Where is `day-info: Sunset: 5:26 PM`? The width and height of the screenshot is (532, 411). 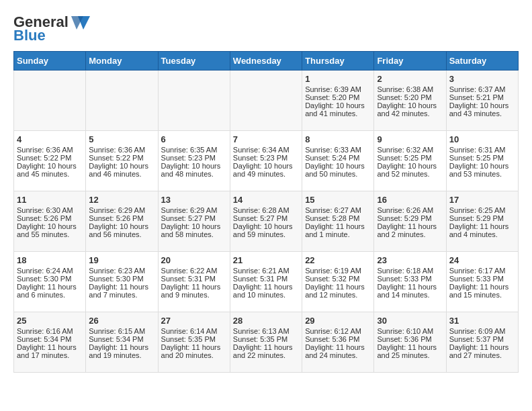
day-info: Sunset: 5:26 PM is located at coordinates (122, 218).